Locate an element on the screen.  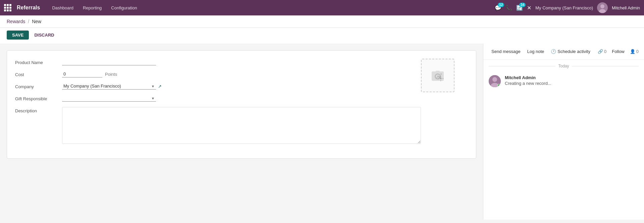
cost-row: Cost Points is located at coordinates (218, 74).